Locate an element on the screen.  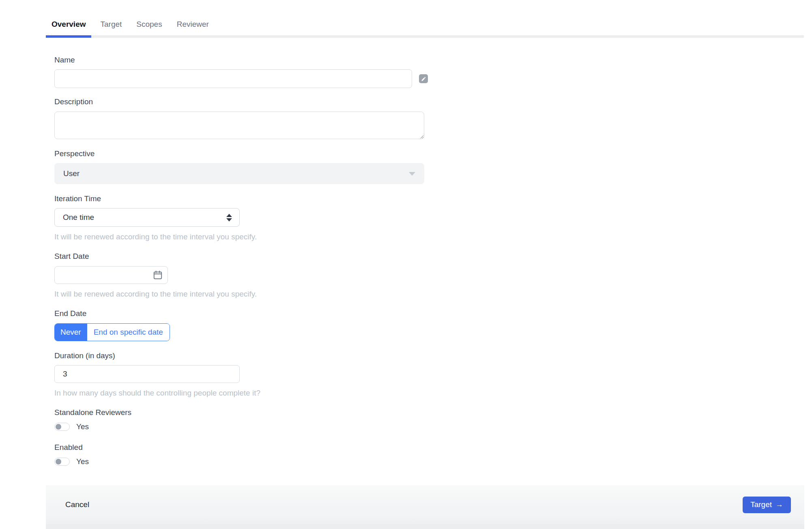
cancel-button: Cancel is located at coordinates (77, 505).